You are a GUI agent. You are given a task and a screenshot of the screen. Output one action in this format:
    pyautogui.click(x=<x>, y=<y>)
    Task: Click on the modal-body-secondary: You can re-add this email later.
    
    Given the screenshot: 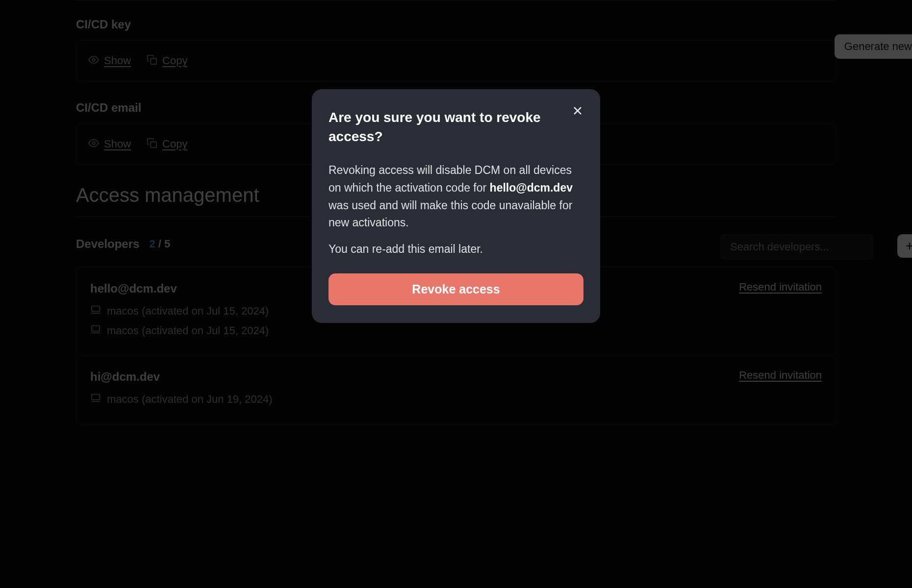 What is the action you would take?
    pyautogui.click(x=456, y=249)
    